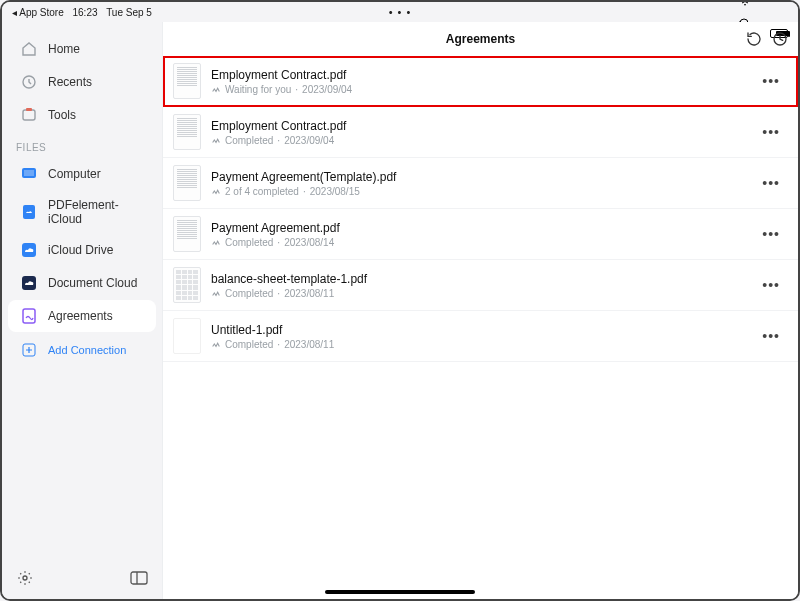  What do you see at coordinates (480, 234) in the screenshot?
I see `file-row: Payment Agreement.pdfCompleted · 2023/08…` at bounding box center [480, 234].